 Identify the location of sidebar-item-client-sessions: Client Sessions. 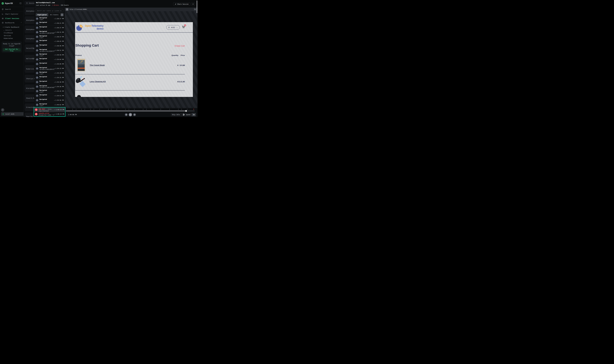
(12, 19).